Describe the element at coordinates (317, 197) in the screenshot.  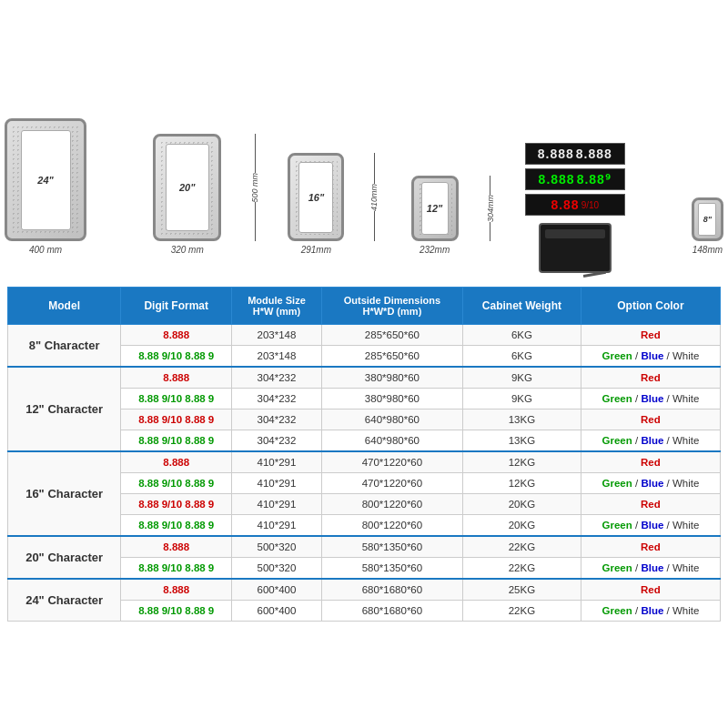
I see `digit-label-16: 16"` at that location.